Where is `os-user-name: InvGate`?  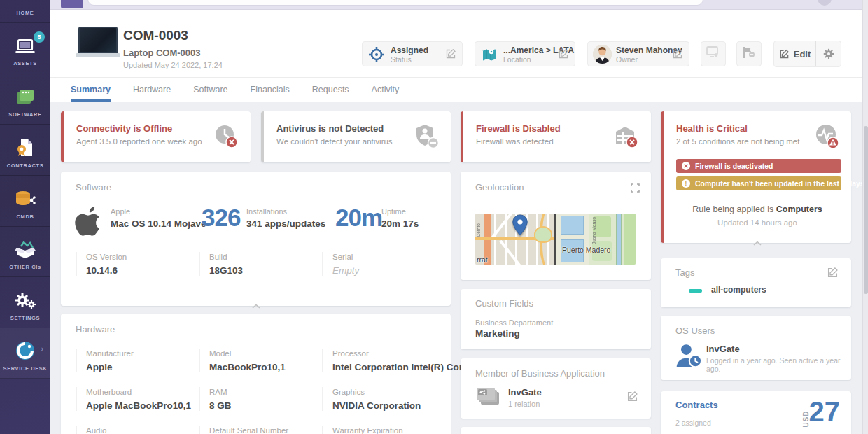
os-user-name: InvGate is located at coordinates (723, 349).